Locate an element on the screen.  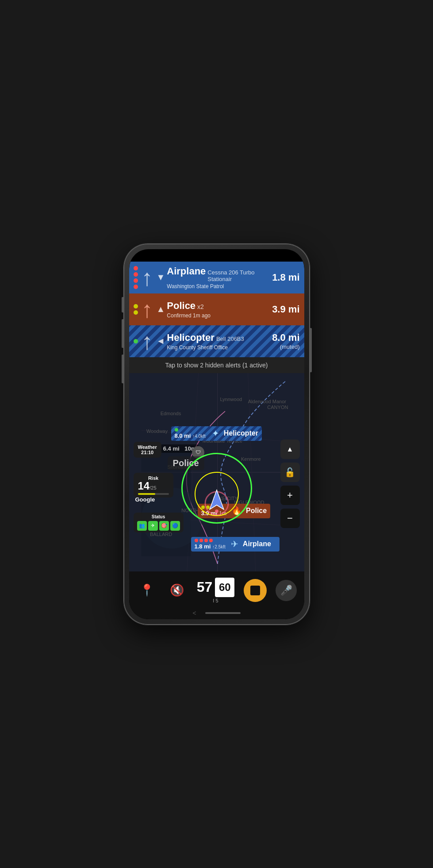
label-alderwood: Alderwood Manor is located at coordinates (267, 401).